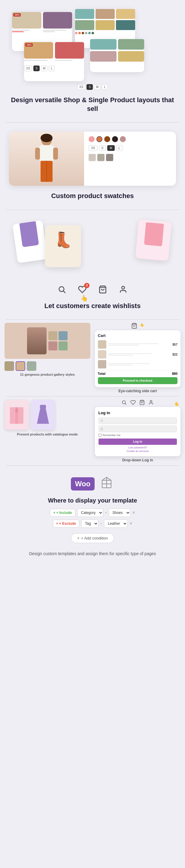 The image size is (185, 868). I want to click on gallery-main-image, so click(47, 341).